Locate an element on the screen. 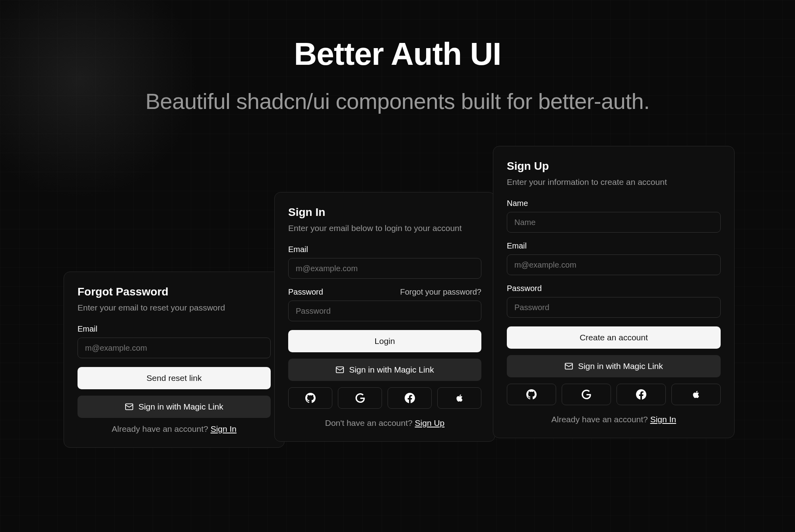 The width and height of the screenshot is (795, 532). card-title: Sign In is located at coordinates (385, 212).